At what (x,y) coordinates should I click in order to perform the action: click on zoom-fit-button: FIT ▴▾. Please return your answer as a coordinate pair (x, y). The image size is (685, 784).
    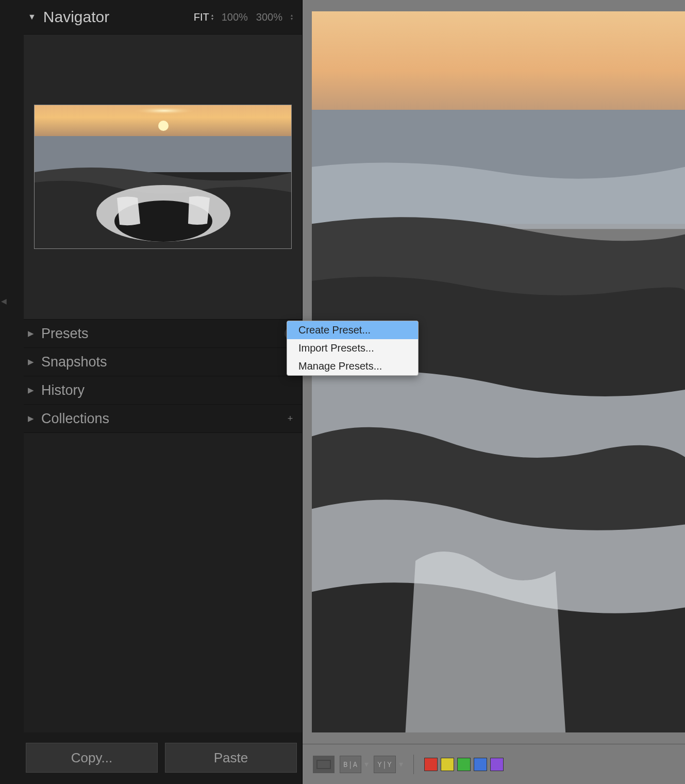
    Looking at the image, I should click on (204, 18).